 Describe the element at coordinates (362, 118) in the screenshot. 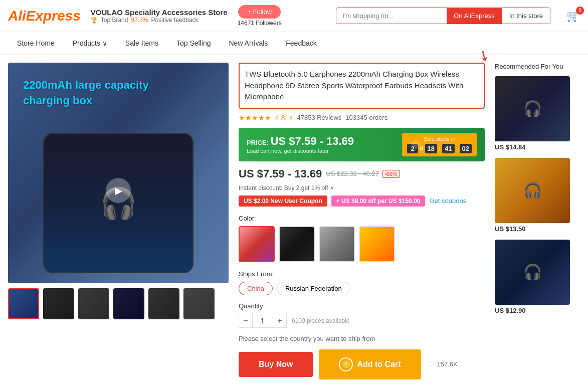

I see `rating-row: ★★★★★ 4.8 ∨ 47853 Reviews 103345 orders` at that location.